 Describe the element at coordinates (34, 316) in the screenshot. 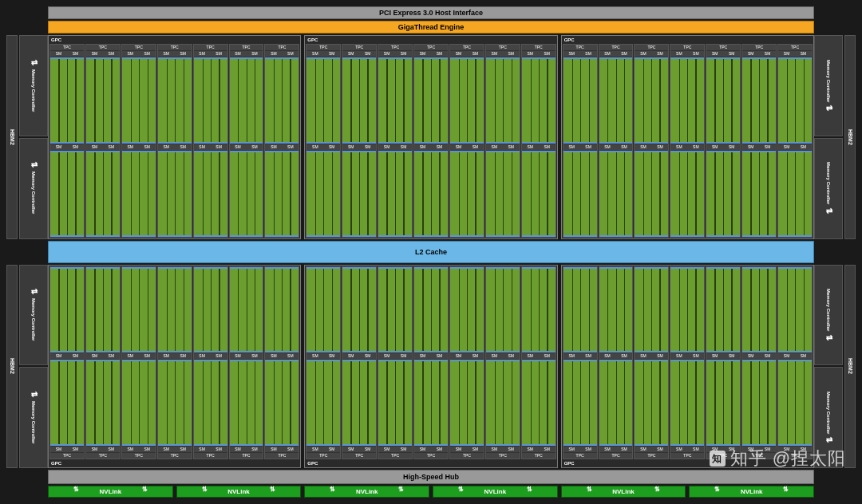

I see `memory-controller: ⇄Memory Controller` at that location.